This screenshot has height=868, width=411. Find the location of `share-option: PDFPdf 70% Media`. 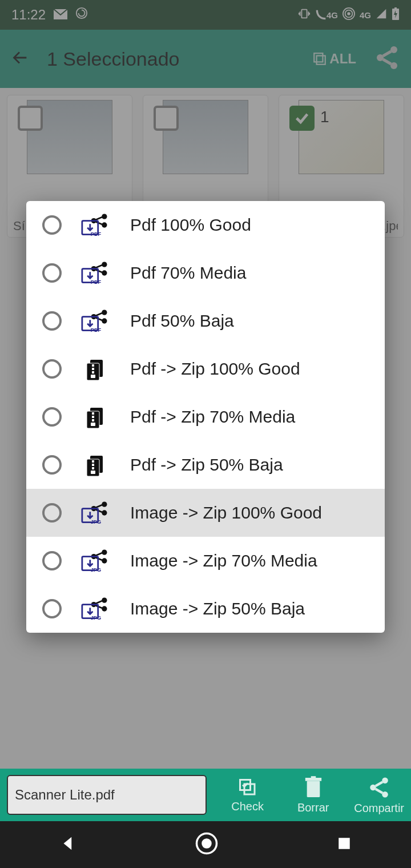

share-option: PDFPdf 70% Media is located at coordinates (206, 273).